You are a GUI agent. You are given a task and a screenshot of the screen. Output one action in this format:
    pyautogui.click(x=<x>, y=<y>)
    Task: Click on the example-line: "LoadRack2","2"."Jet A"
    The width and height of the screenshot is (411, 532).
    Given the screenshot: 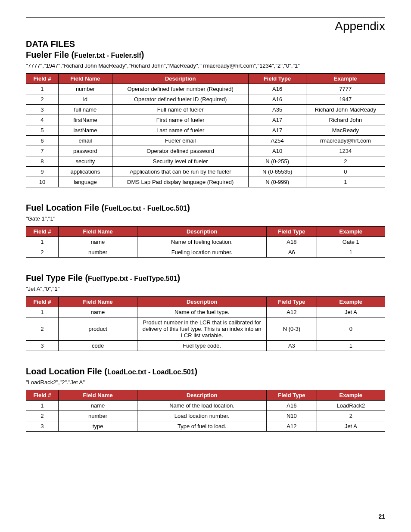 What is the action you would take?
    pyautogui.click(x=206, y=383)
    